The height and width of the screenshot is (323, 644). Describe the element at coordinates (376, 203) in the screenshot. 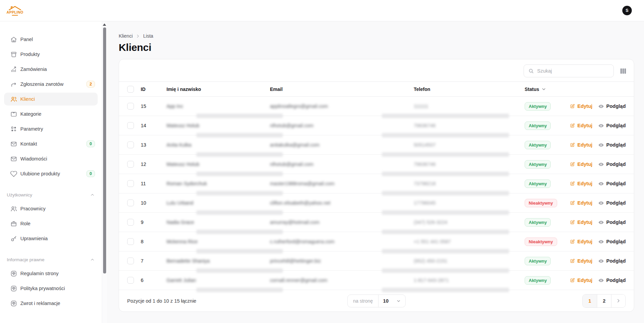

I see `table-row: 10Lulu Urbandclifton.elisabeth@yahoo.net…` at that location.